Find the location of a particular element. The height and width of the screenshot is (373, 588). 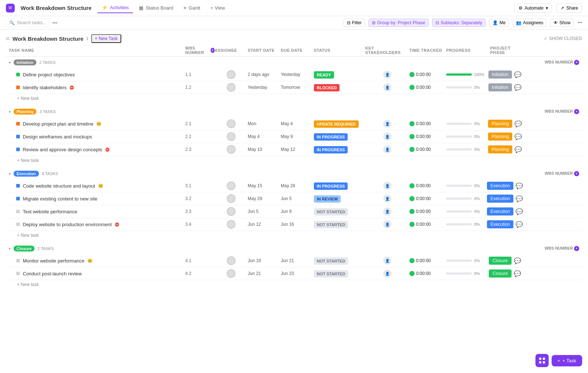

table-row: Develop project plan and timeline 😊 2.1 … is located at coordinates (294, 124).